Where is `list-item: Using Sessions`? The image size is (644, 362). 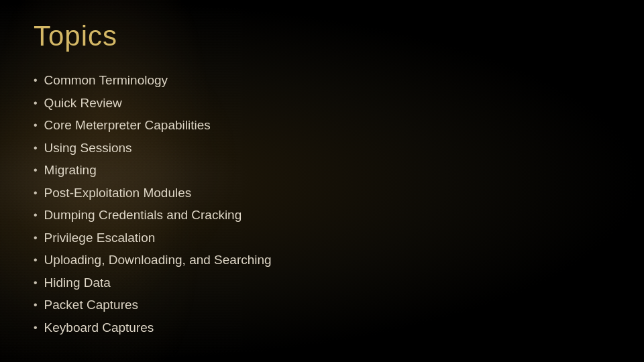 list-item: Using Sessions is located at coordinates (322, 148).